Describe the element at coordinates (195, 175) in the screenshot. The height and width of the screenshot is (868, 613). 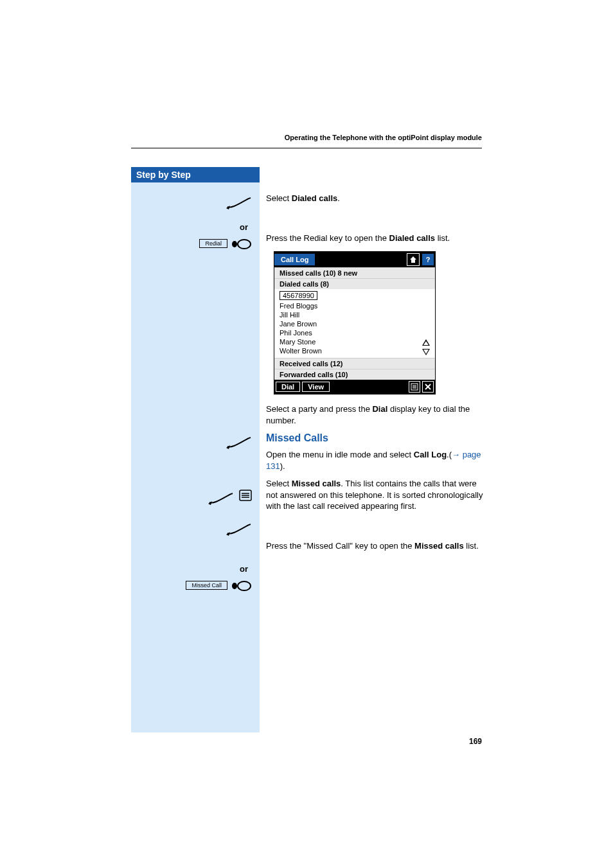
I see `sidebar-title: Step by Step` at that location.